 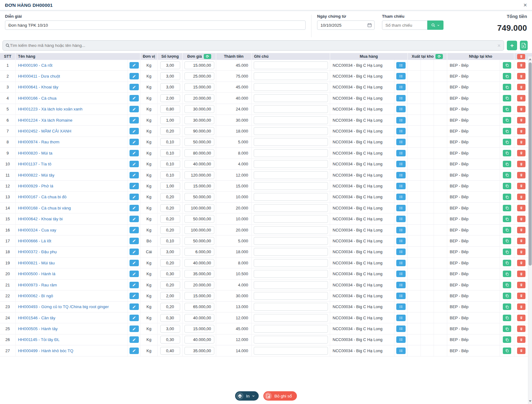 What do you see at coordinates (35, 296) in the screenshot?
I see `item-link: HH000062 - Bí ngô` at bounding box center [35, 296].